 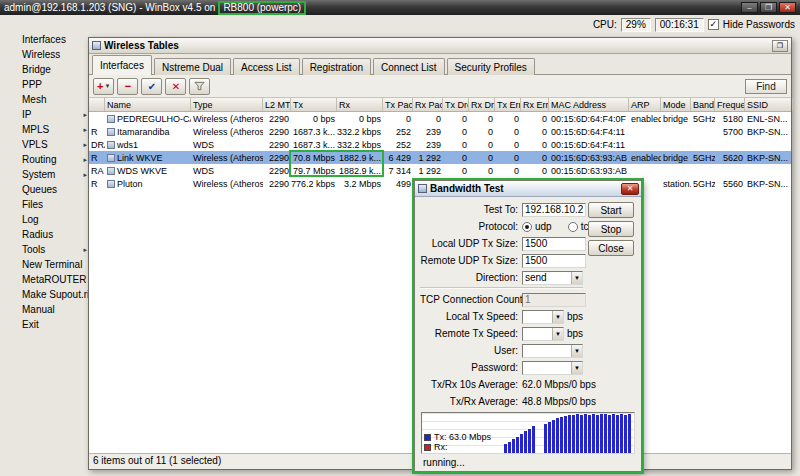 What do you see at coordinates (440, 46) in the screenshot?
I see `wireless-tables-titlebar: Wireless Tables ❐` at bounding box center [440, 46].